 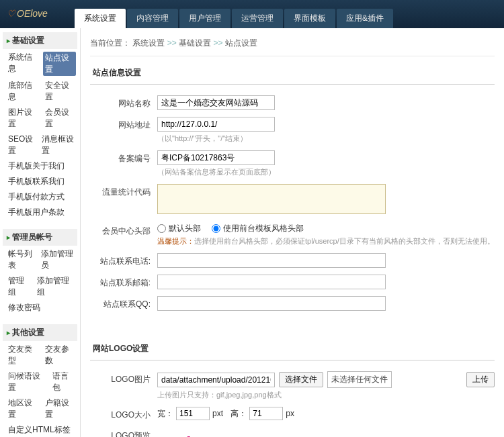 What do you see at coordinates (23, 64) in the screenshot?
I see `sidebar-item: 系统信息` at bounding box center [23, 64].